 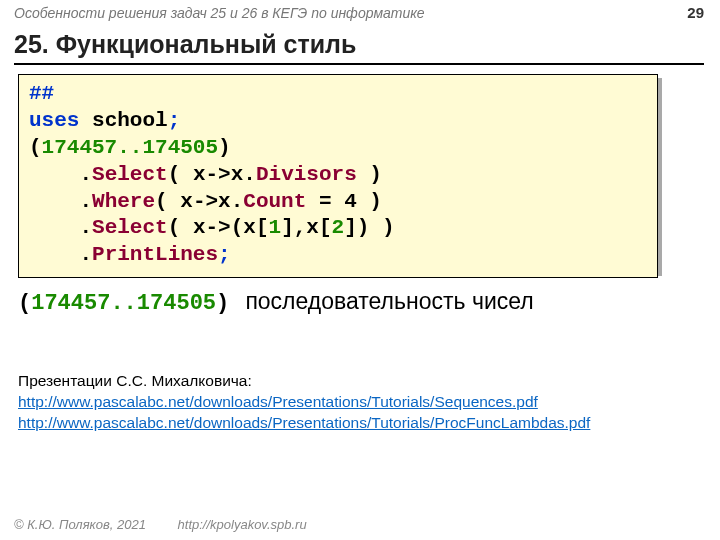 What do you see at coordinates (242, 524) in the screenshot?
I see `footer-url: http://kpolyakov.spb.ru` at bounding box center [242, 524].